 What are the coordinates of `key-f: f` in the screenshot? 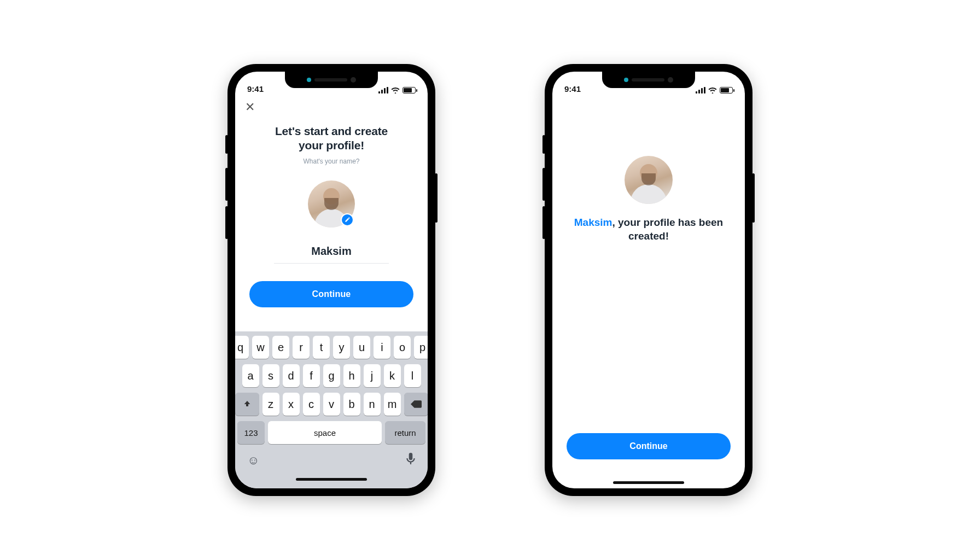 It's located at (312, 376).